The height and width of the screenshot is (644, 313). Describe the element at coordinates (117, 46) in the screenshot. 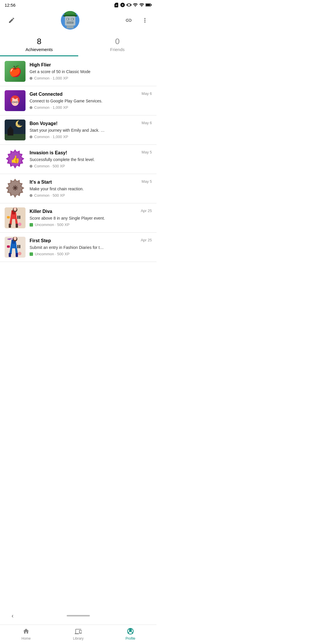

I see `friends-stat: 0 Friends` at that location.